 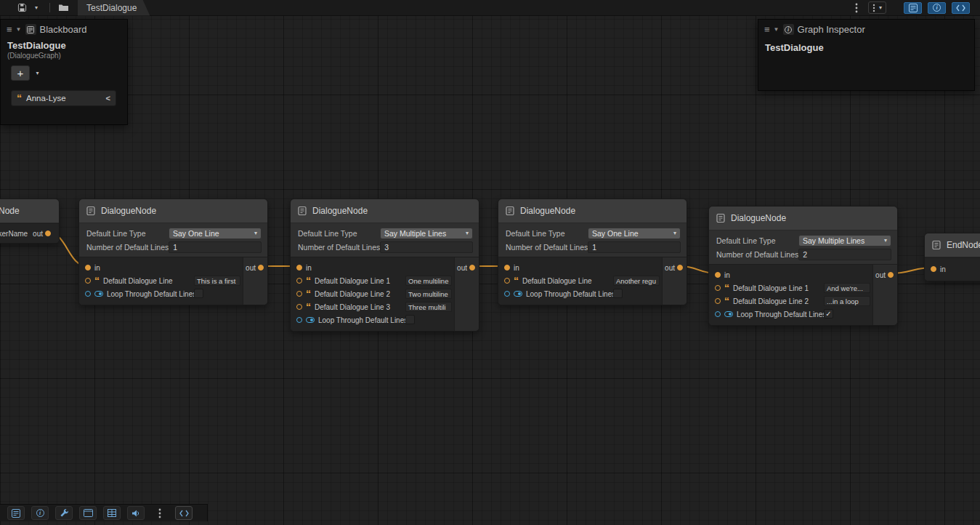 I want to click on field-label: Default Line Type, so click(x=546, y=233).